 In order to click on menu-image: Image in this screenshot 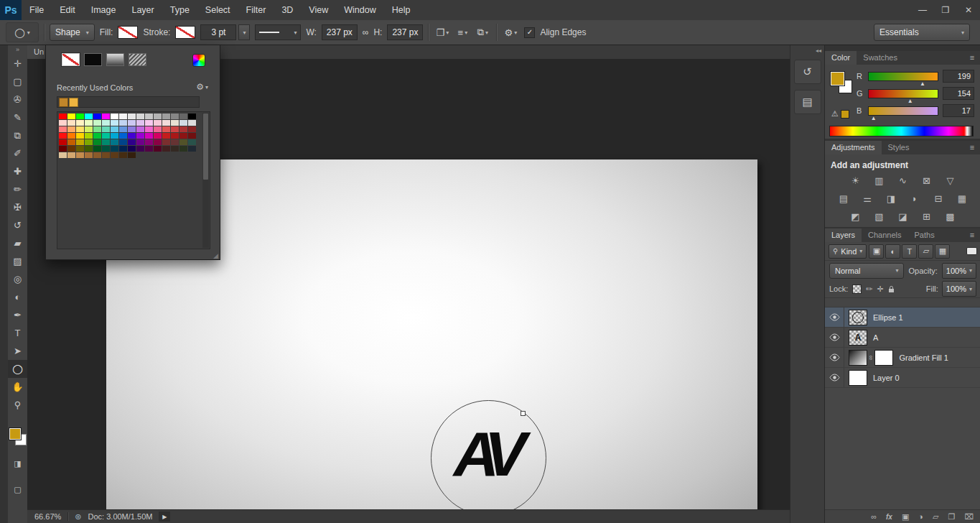, I will do `click(103, 10)`.